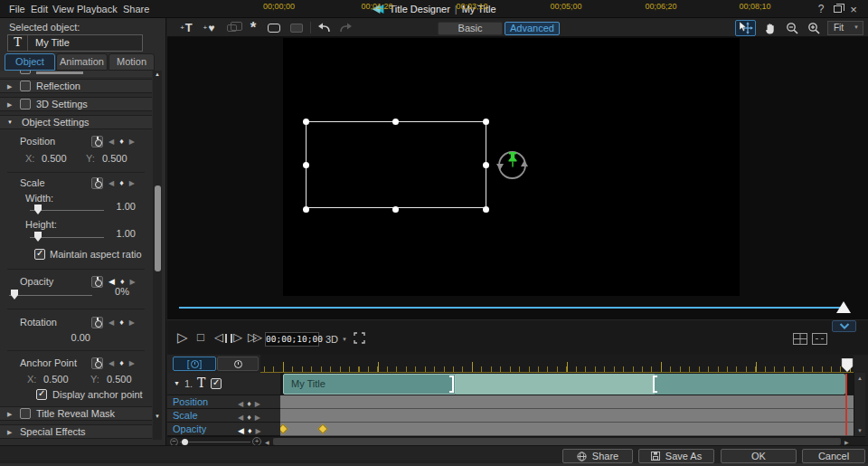 The height and width of the screenshot is (466, 868). I want to click on fullscreen-button, so click(360, 338).